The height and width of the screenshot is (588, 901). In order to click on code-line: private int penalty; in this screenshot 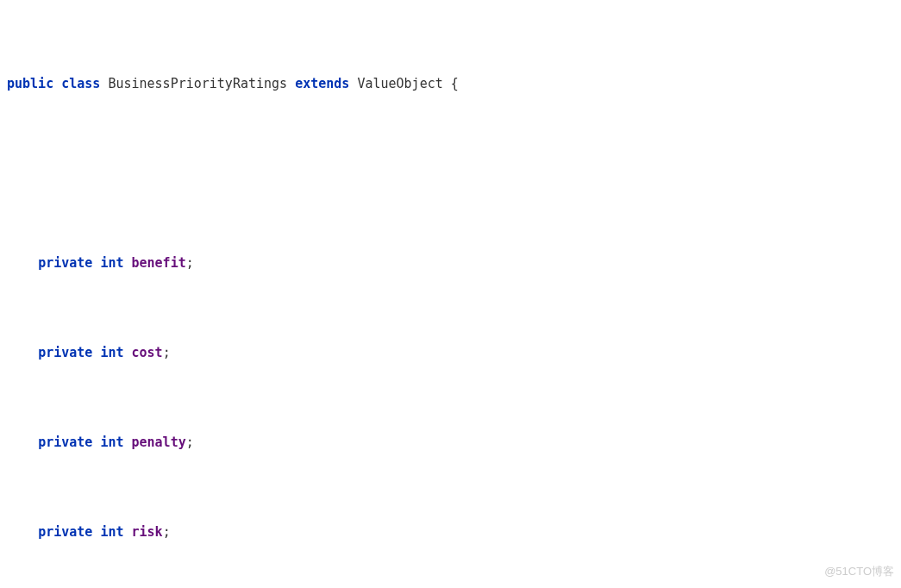, I will do `click(450, 442)`.